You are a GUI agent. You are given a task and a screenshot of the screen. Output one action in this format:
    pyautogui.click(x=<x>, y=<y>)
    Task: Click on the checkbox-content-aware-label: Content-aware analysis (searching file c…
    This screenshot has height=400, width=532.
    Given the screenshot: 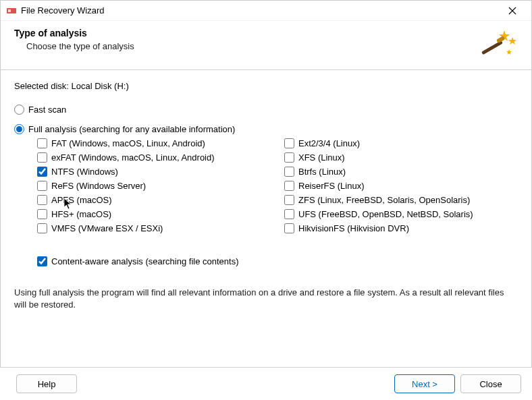 What is the action you would take?
    pyautogui.click(x=144, y=262)
    